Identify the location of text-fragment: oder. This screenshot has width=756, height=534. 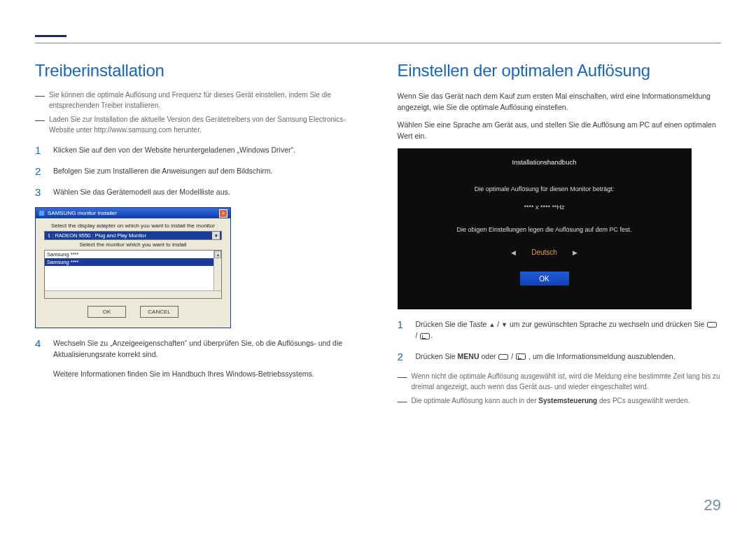
(489, 356).